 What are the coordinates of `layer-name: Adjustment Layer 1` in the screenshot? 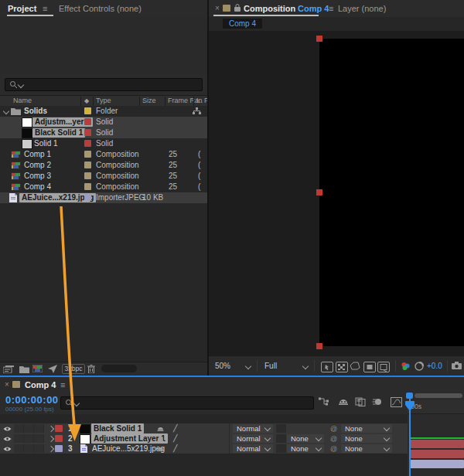 It's located at (130, 439).